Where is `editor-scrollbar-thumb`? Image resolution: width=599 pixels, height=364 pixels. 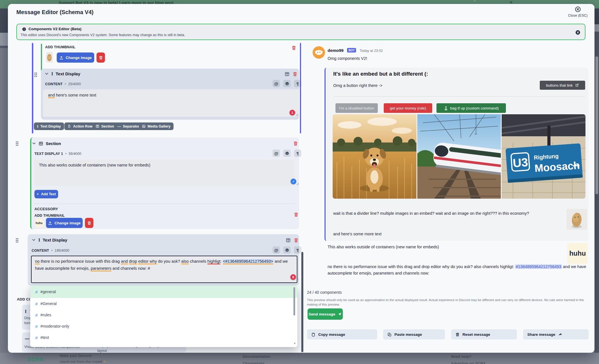 editor-scrollbar-thumb is located at coordinates (302, 302).